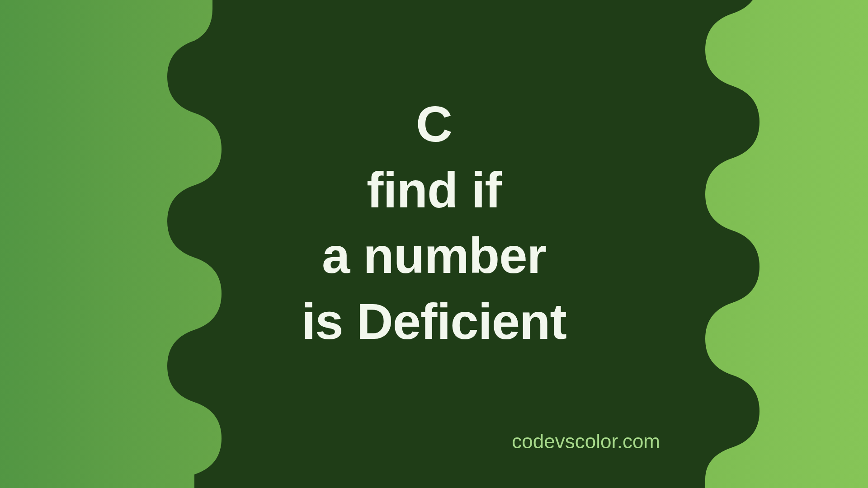 Image resolution: width=868 pixels, height=488 pixels. Describe the element at coordinates (586, 441) in the screenshot. I see `footer-website: codevscolor.com` at that location.